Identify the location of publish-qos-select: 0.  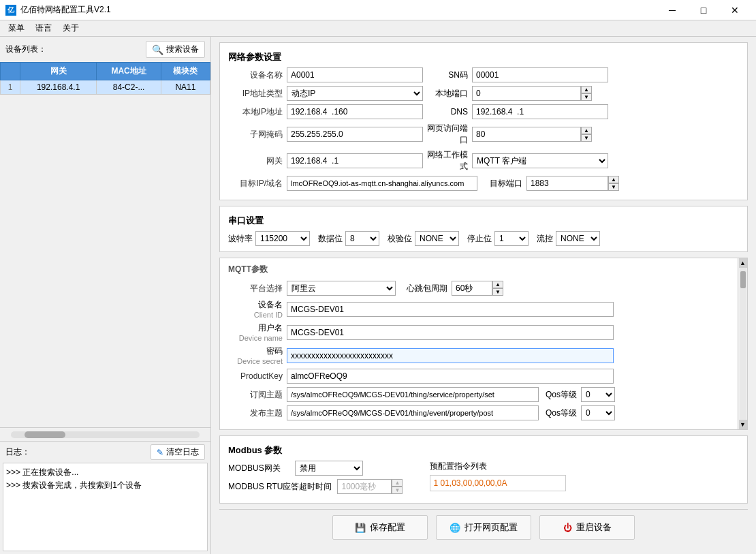
(598, 413).